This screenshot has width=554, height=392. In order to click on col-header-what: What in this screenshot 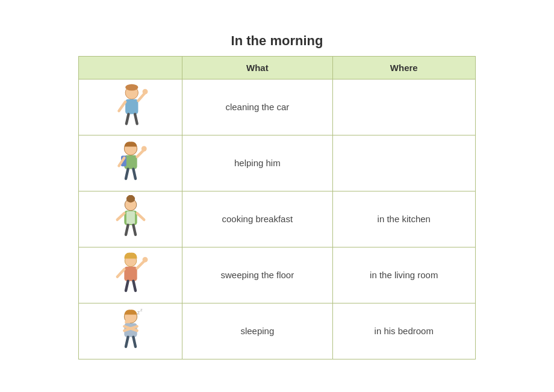, I will do `click(258, 67)`.